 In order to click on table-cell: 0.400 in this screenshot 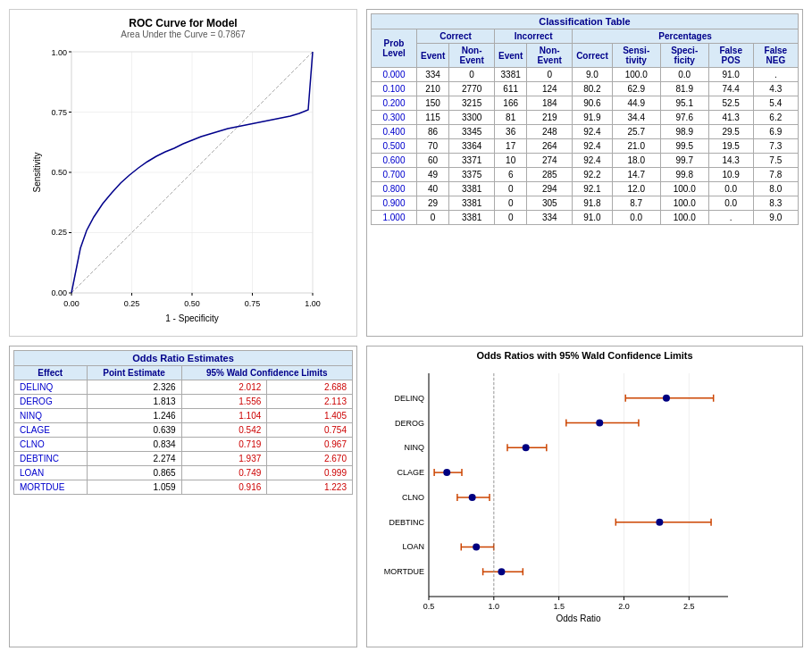, I will do `click(395, 132)`.